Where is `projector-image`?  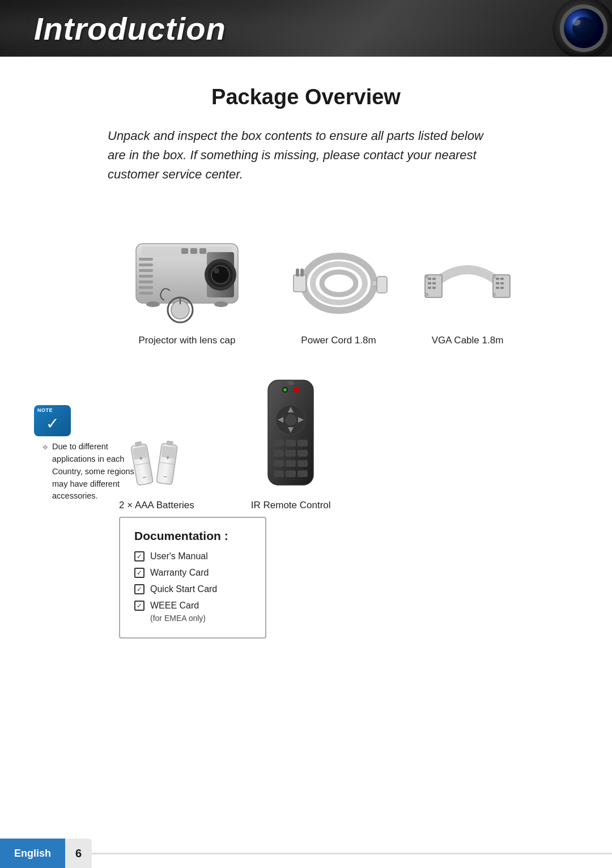 projector-image is located at coordinates (187, 270).